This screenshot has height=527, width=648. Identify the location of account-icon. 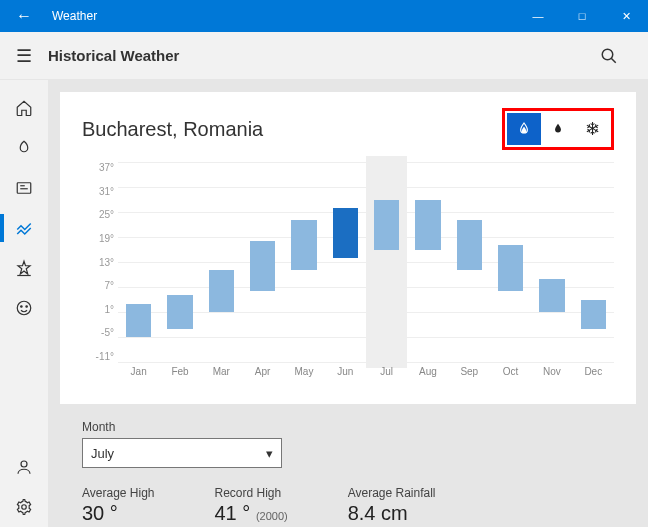
(24, 467).